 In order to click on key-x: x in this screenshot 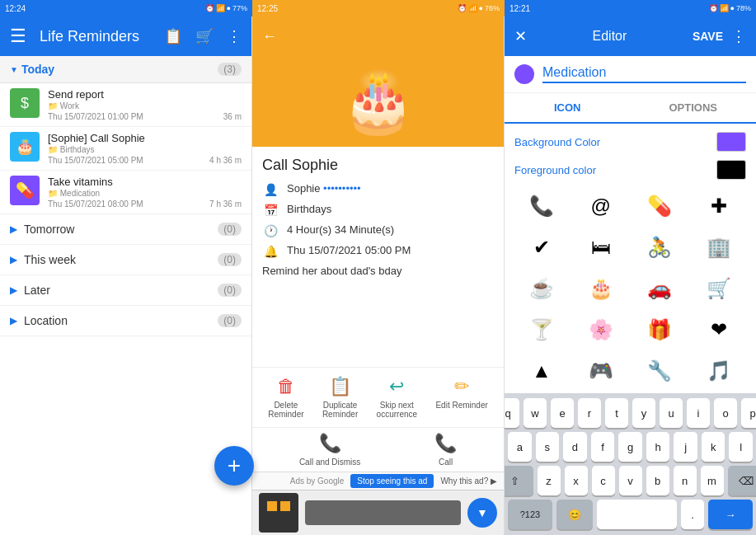, I will do `click(576, 481)`.